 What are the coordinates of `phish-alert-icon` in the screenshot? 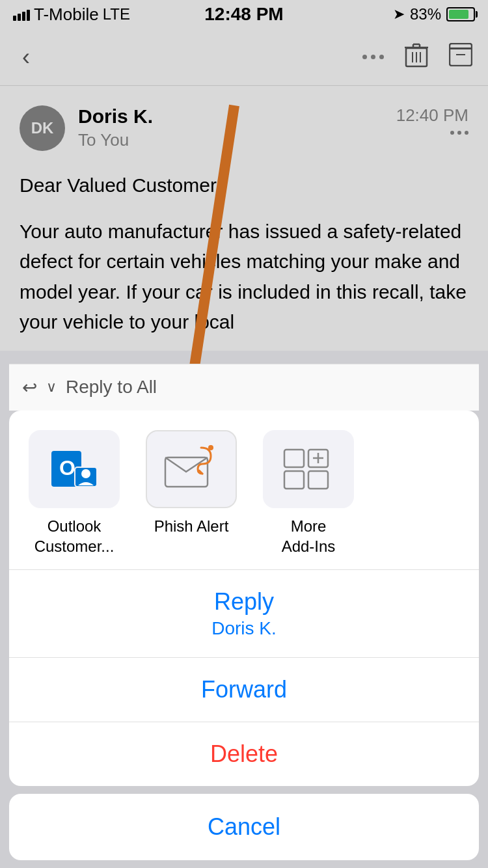 It's located at (191, 469).